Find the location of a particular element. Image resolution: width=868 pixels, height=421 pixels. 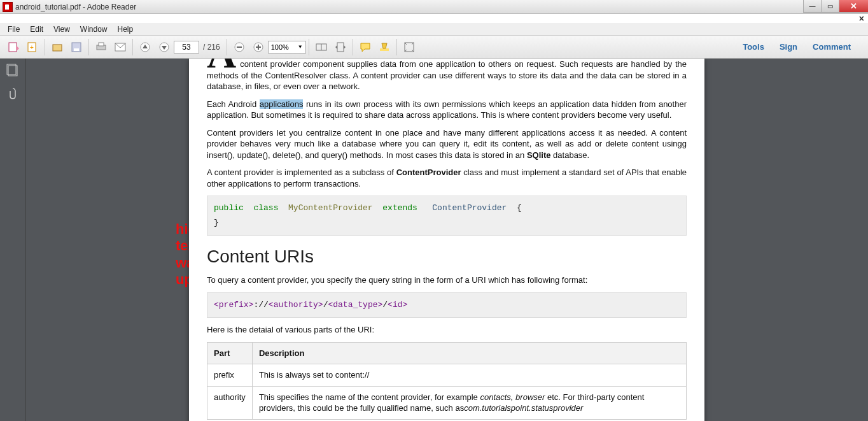

zoom-out-icon is located at coordinates (239, 47).